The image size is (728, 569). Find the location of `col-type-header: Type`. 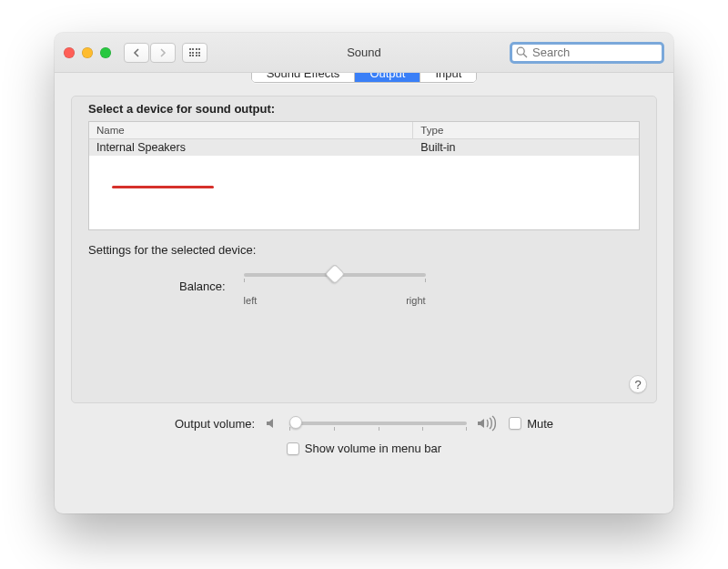

col-type-header: Type is located at coordinates (526, 130).